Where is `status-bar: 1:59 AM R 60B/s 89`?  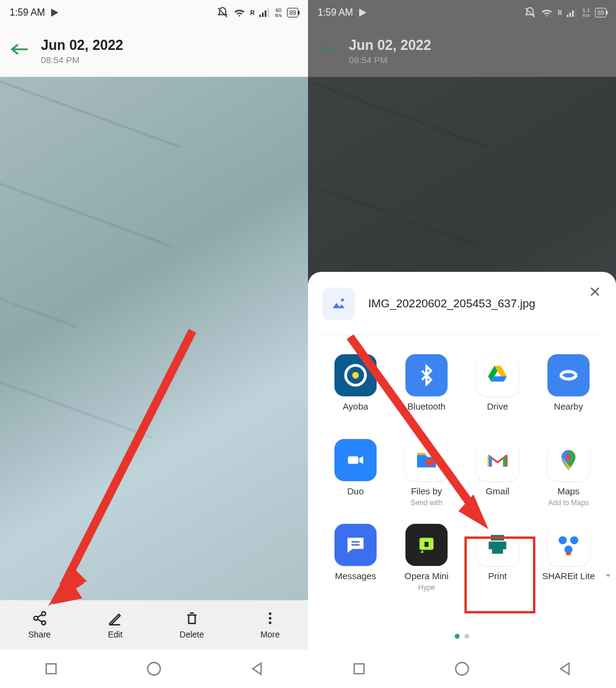 status-bar: 1:59 AM R 60B/s 89 is located at coordinates (154, 13).